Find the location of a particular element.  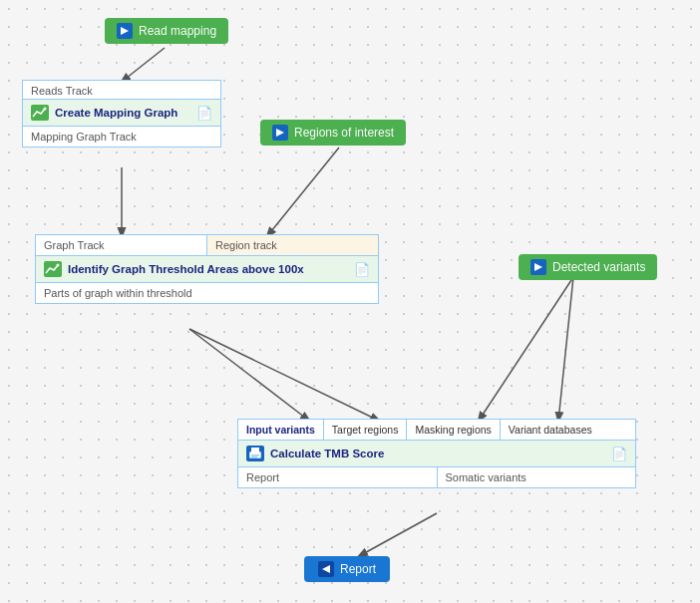

back-arrow-icon is located at coordinates (326, 569).